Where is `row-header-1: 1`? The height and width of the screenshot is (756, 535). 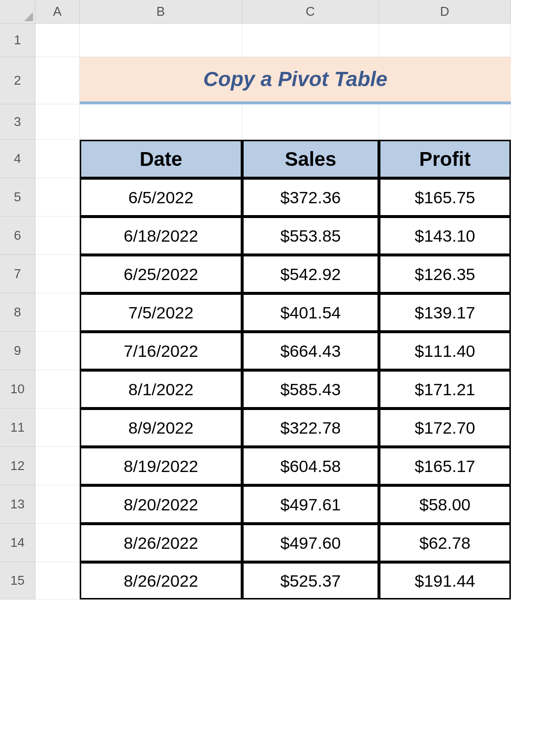
row-header-1: 1 is located at coordinates (18, 40).